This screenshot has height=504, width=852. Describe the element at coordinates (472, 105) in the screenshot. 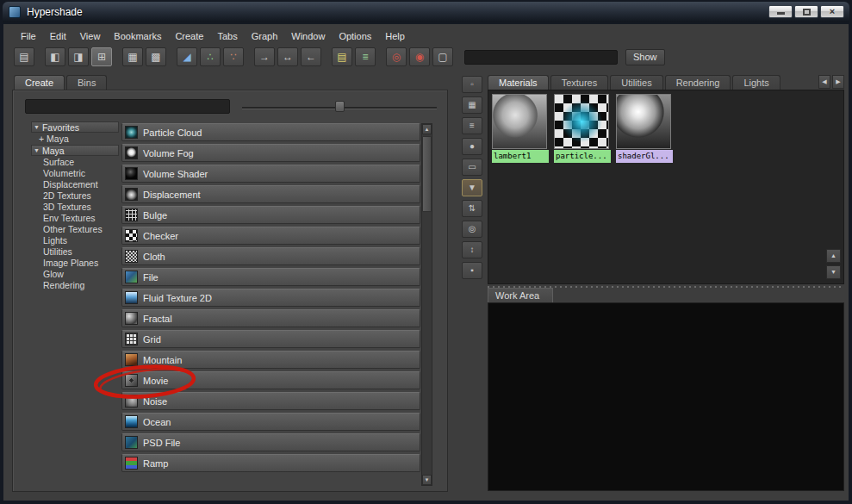

I see `swatch-grid-button: ▦` at that location.